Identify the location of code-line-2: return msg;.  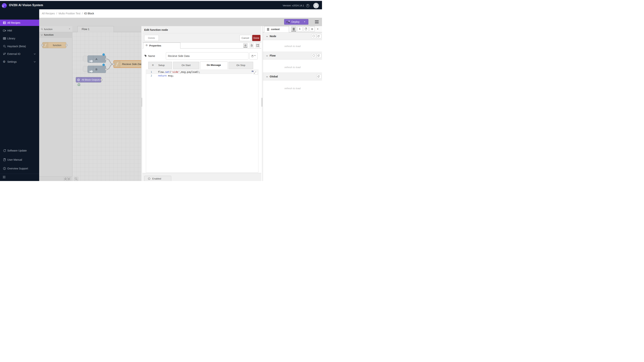
(166, 76).